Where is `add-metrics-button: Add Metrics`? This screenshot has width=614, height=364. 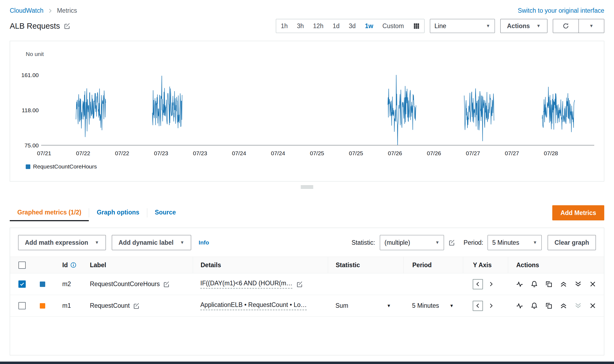
add-metrics-button: Add Metrics is located at coordinates (578, 213).